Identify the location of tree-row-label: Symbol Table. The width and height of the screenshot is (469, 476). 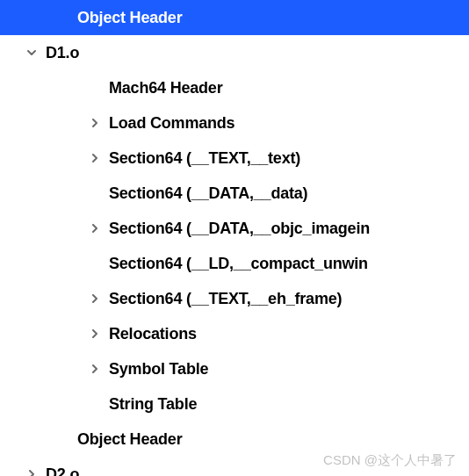
(158, 369).